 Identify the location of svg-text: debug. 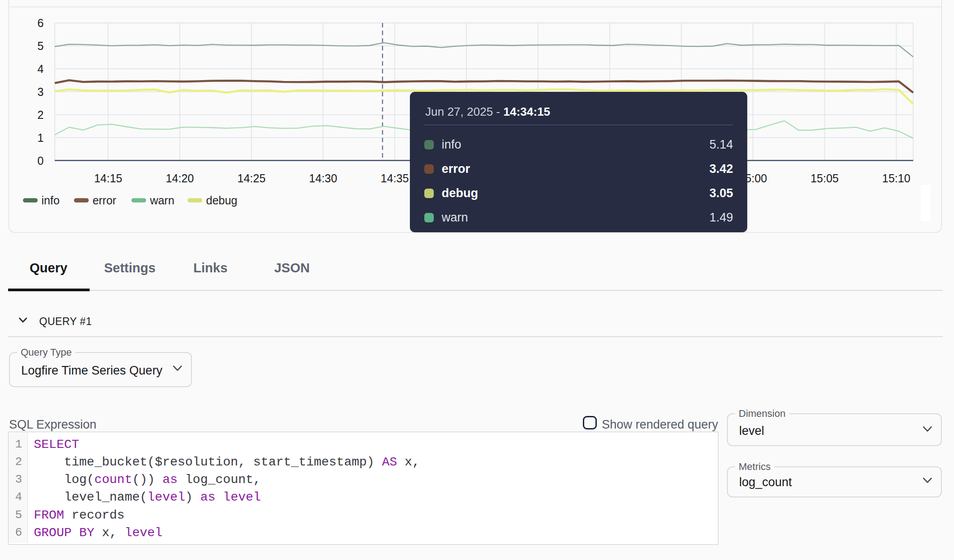
(222, 200).